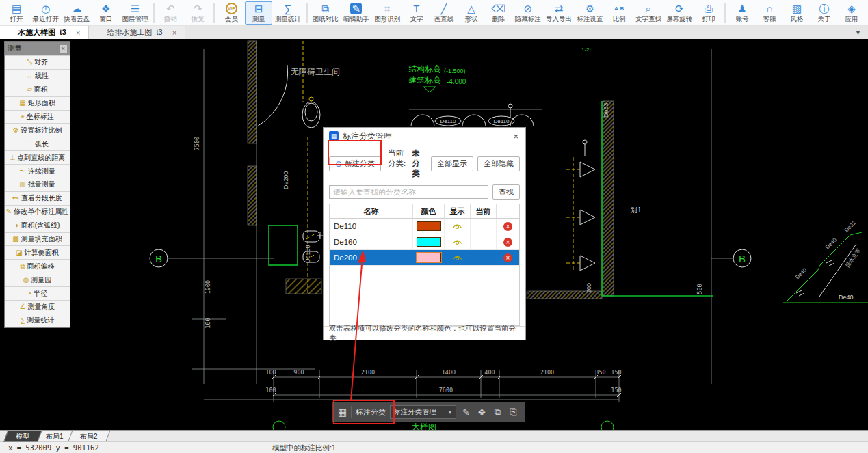  Describe the element at coordinates (516, 137) in the screenshot. I see `dialog-close-icon: ×` at that location.